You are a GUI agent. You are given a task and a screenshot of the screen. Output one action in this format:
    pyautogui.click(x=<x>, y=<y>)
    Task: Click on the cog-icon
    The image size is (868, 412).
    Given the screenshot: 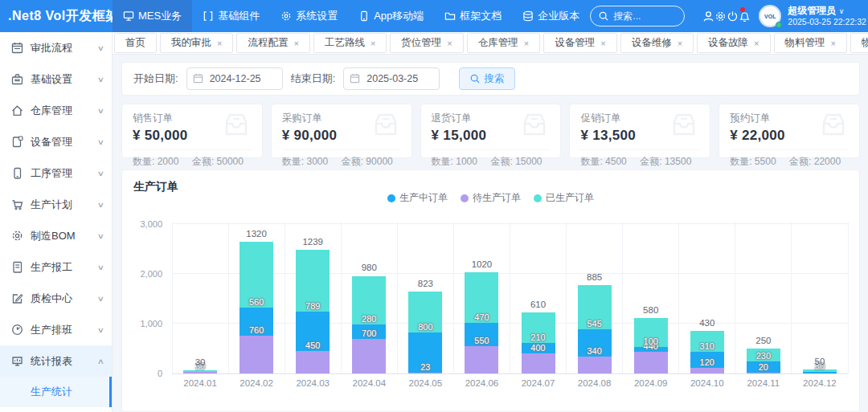 What is the action you would take?
    pyautogui.click(x=18, y=236)
    